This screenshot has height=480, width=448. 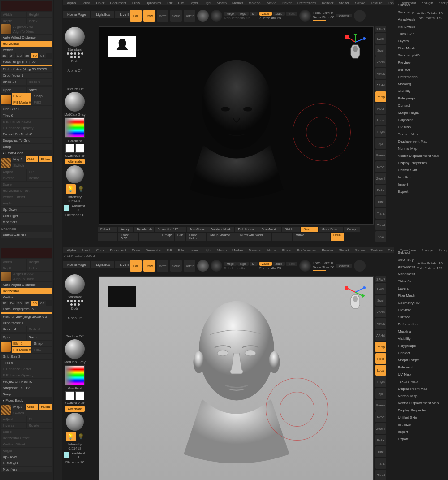 I want to click on rtool-lsym: LSym, so click(x=381, y=382).